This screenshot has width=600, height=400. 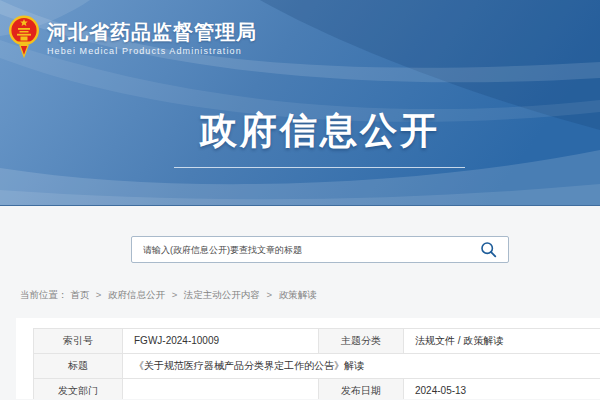 What do you see at coordinates (362, 390) in the screenshot?
I see `field-label-publish-date: 发布日期` at bounding box center [362, 390].